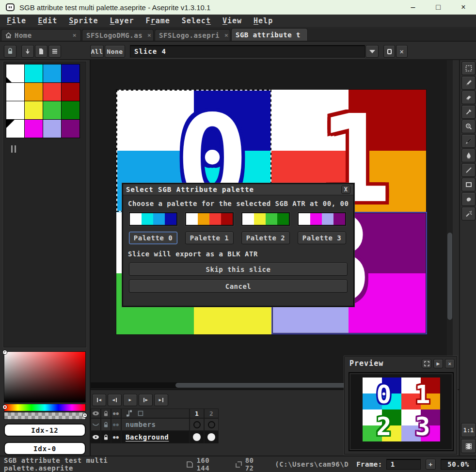 The image size is (476, 472). I want to click on menu-frame: Frame, so click(158, 21).